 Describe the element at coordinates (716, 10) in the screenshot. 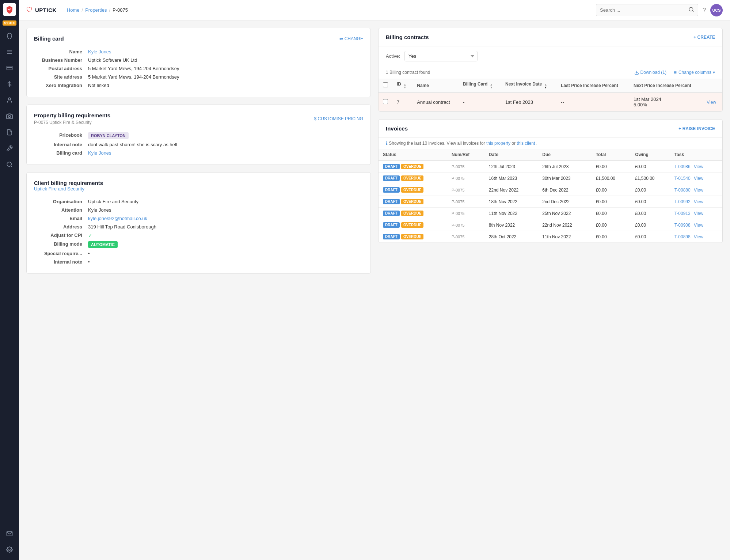

I see `user-avatar: UCS` at that location.